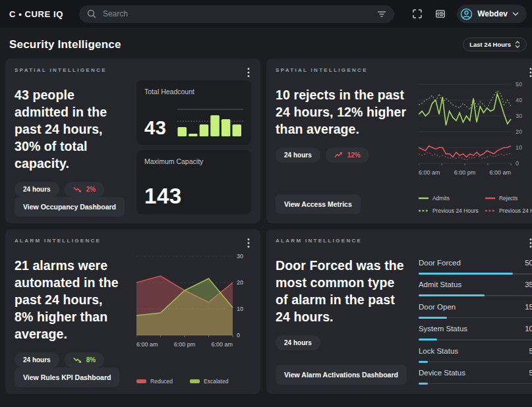 This screenshot has width=532, height=407. I want to click on layout-view-button, so click(440, 14).